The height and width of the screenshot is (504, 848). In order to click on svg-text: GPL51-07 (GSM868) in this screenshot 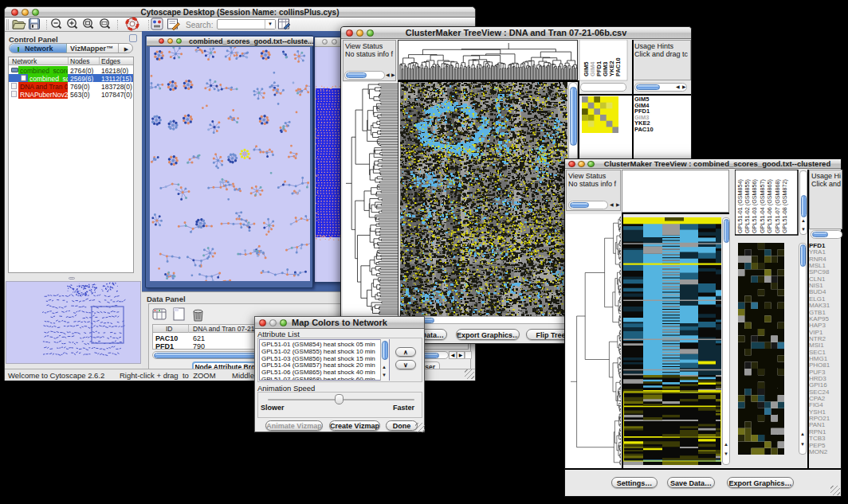, I will do `click(778, 206)`.